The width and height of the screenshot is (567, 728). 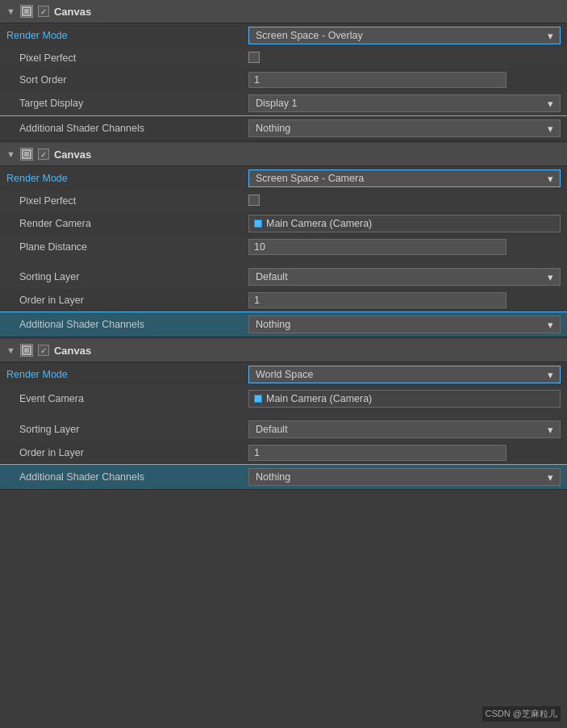 I want to click on sorting-layer-label-2: Sorting Layer, so click(x=127, y=277).